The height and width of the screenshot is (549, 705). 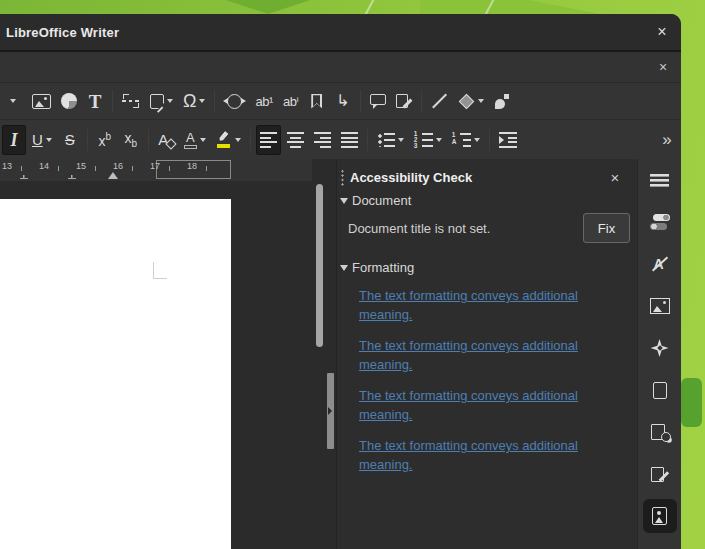 I want to click on insert-hyperlink-icon, so click(x=234, y=102).